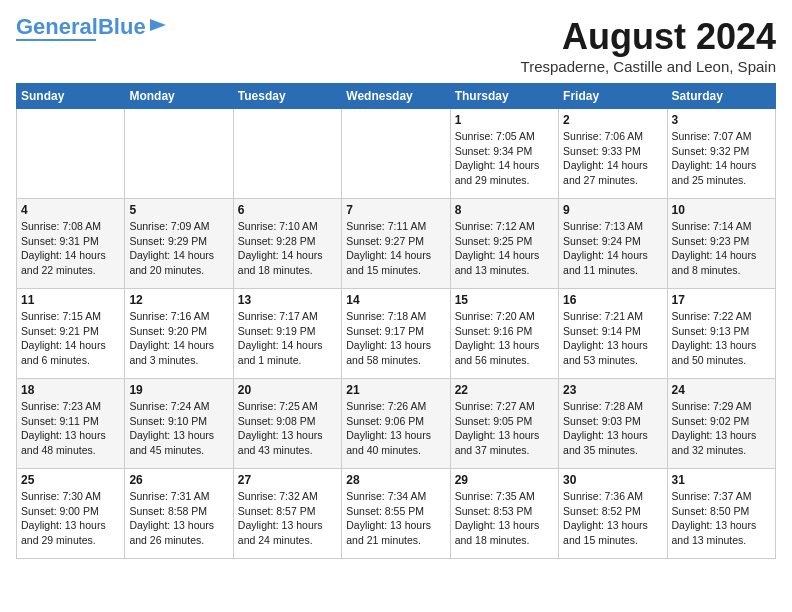 The image size is (792, 612). I want to click on calendar-day-header: Thursday, so click(504, 96).